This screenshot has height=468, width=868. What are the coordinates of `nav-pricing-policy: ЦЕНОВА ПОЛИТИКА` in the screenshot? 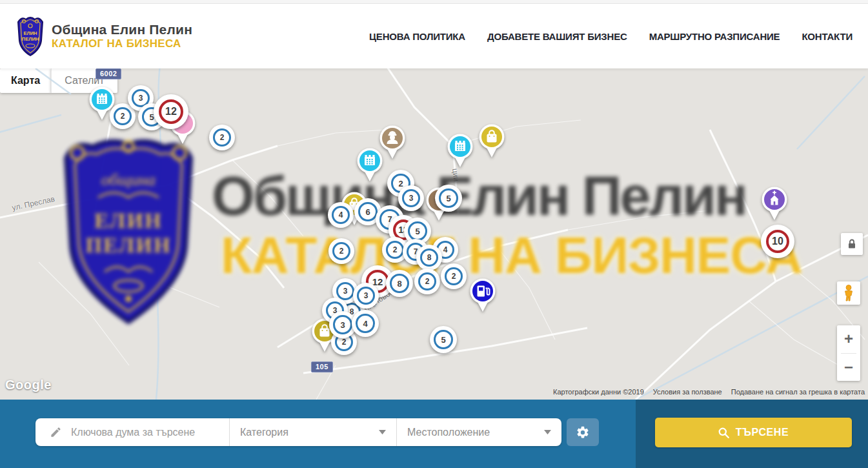 It's located at (417, 36).